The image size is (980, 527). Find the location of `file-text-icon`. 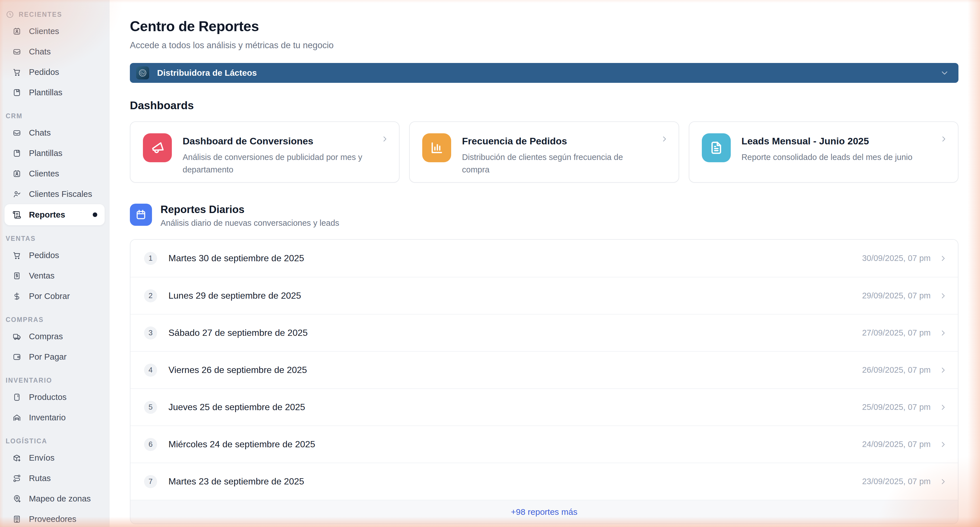

file-text-icon is located at coordinates (716, 148).